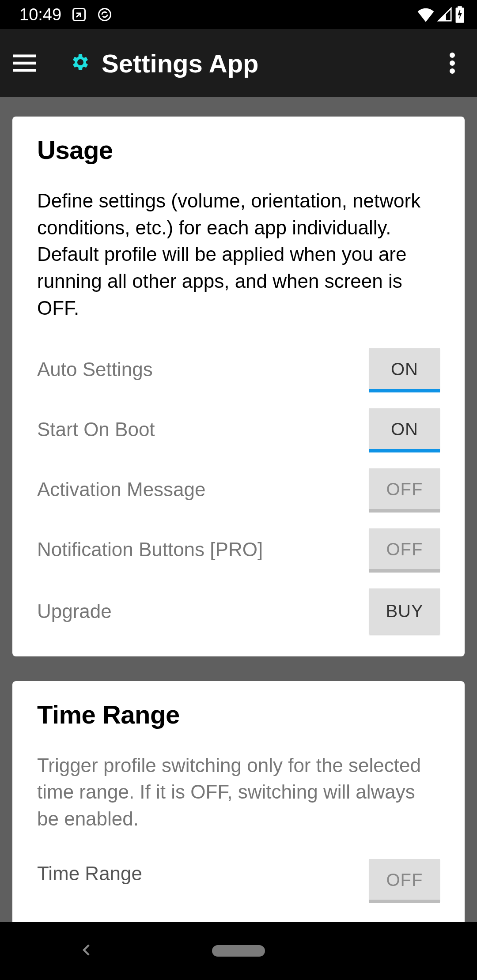 This screenshot has width=477, height=980. What do you see at coordinates (25, 63) in the screenshot?
I see `hamburger-icon` at bounding box center [25, 63].